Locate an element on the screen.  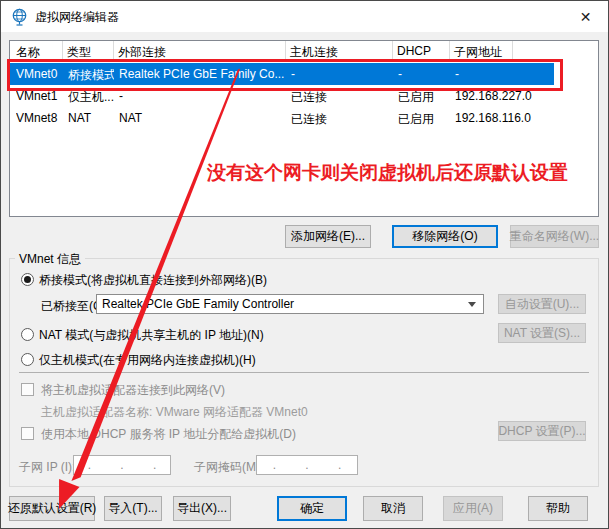
subnet-mask-field: . . . is located at coordinates (307, 465).